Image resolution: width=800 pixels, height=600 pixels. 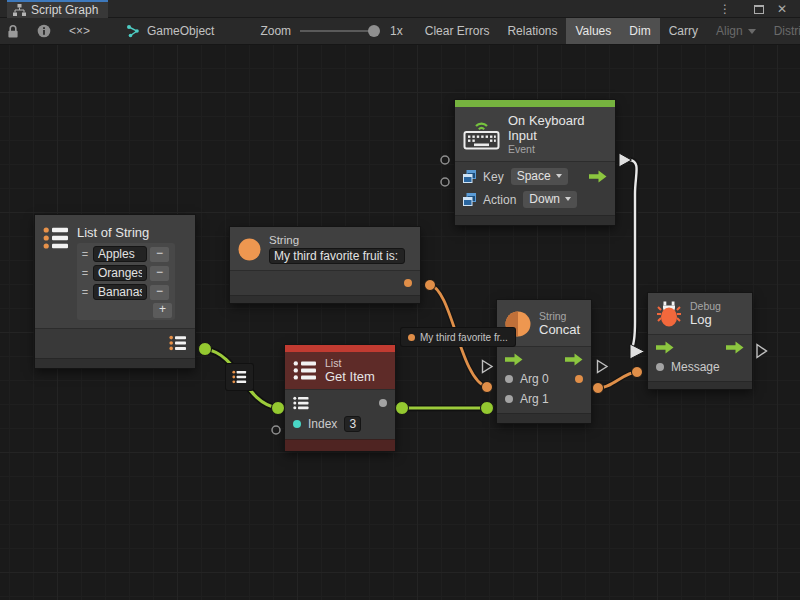 I want to click on action-label: Action, so click(x=500, y=200).